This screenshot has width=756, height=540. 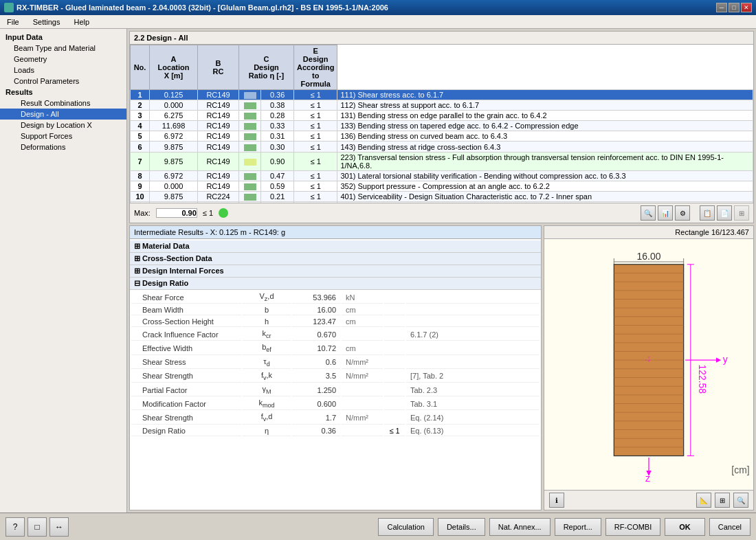 What do you see at coordinates (177, 213) in the screenshot?
I see `max-value` at bounding box center [177, 213].